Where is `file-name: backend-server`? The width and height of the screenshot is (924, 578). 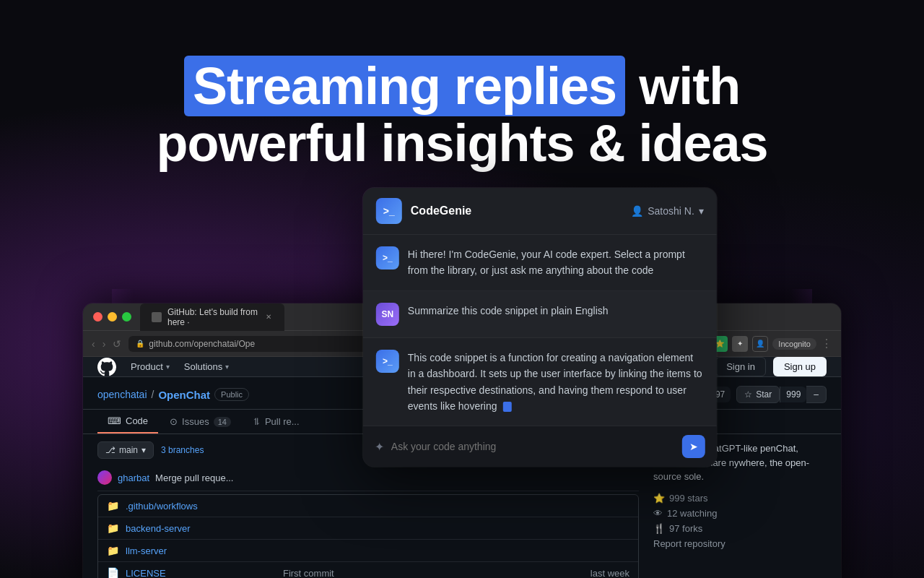 file-name: backend-server is located at coordinates (378, 529).